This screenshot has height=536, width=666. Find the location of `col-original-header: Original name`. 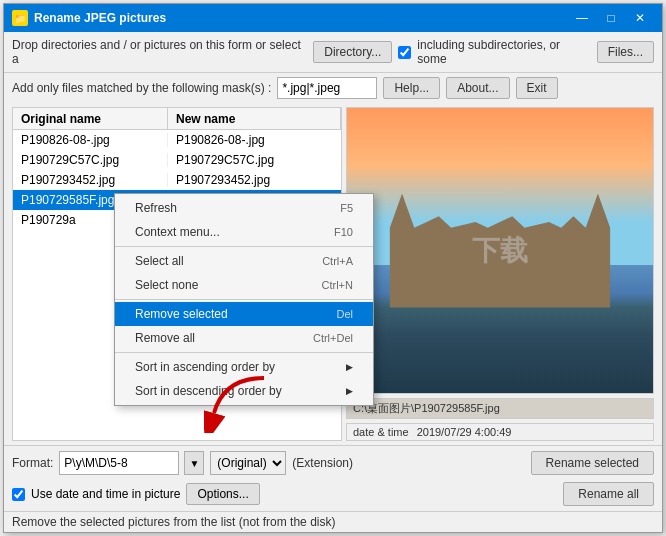

col-original-header: Original name is located at coordinates (90, 118).